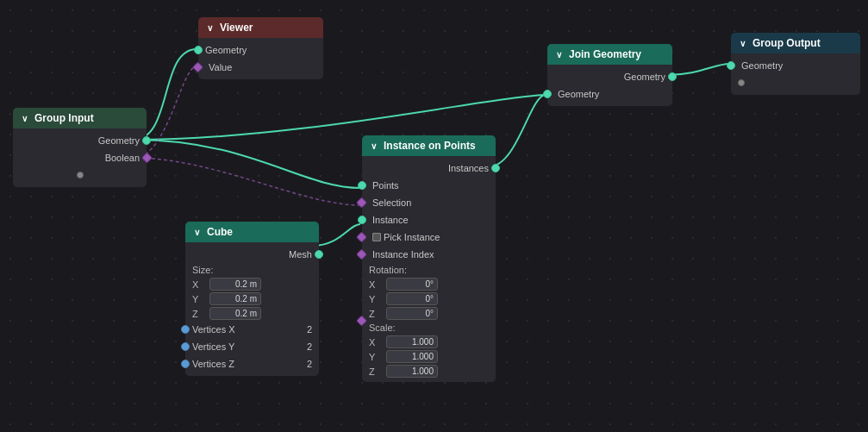 This screenshot has height=432, width=868. What do you see at coordinates (429, 285) in the screenshot?
I see `iop-rot-x-row: X 0°` at bounding box center [429, 285].